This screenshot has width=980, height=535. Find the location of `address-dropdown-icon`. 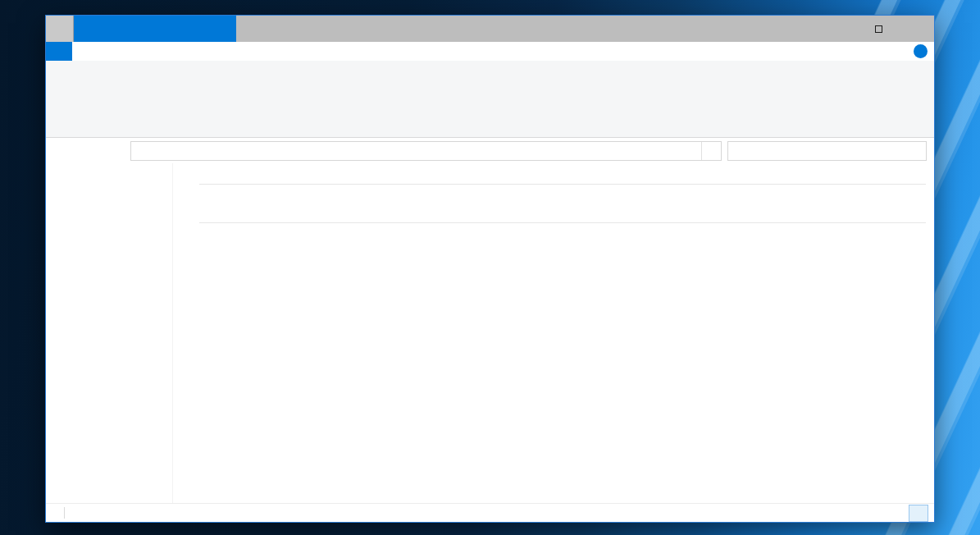

address-dropdown-icon is located at coordinates (688, 151).